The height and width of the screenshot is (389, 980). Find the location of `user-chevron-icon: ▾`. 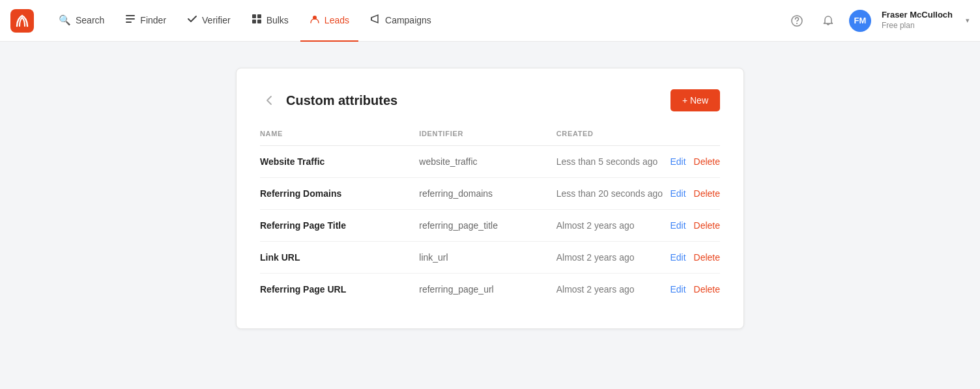

user-chevron-icon: ▾ is located at coordinates (968, 21).